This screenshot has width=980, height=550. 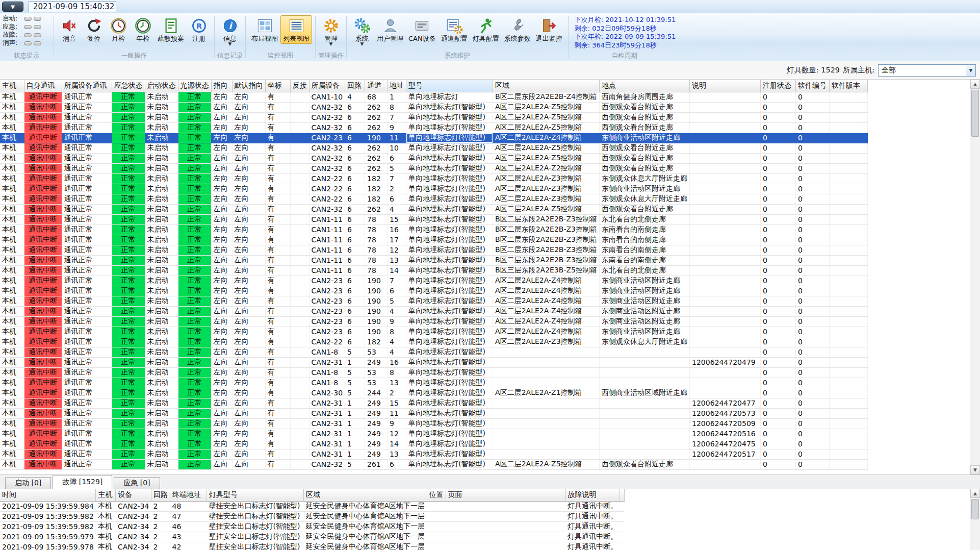 I want to click on table-cell: 12, so click(x=397, y=250).